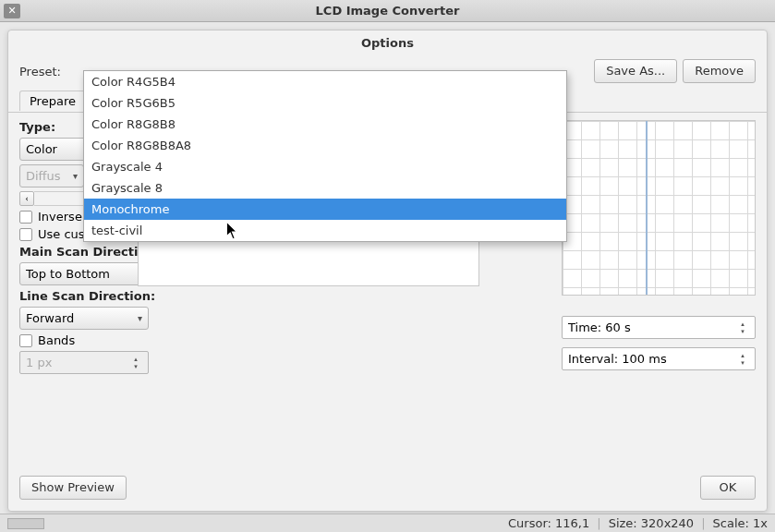 The image size is (775, 532). Describe the element at coordinates (325, 209) in the screenshot. I see `dropdown-item: Monochrome` at that location.